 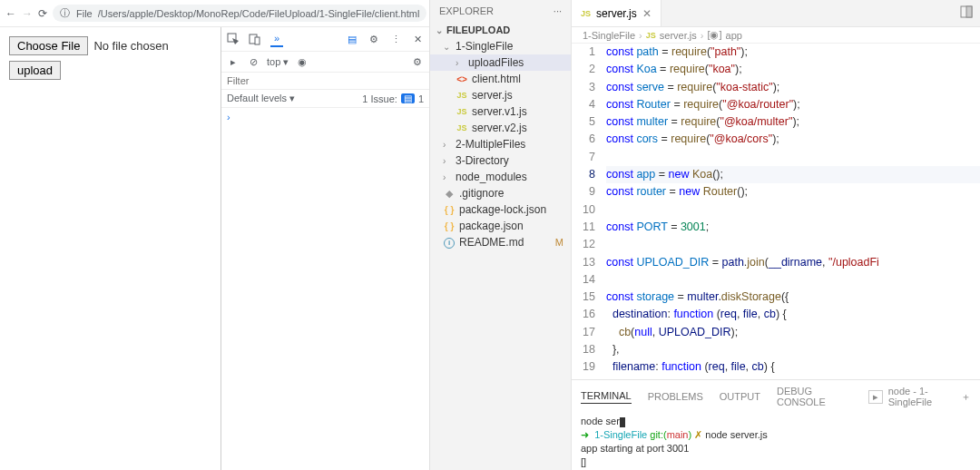 What do you see at coordinates (734, 35) in the screenshot?
I see `crumb-symbol: app` at bounding box center [734, 35].